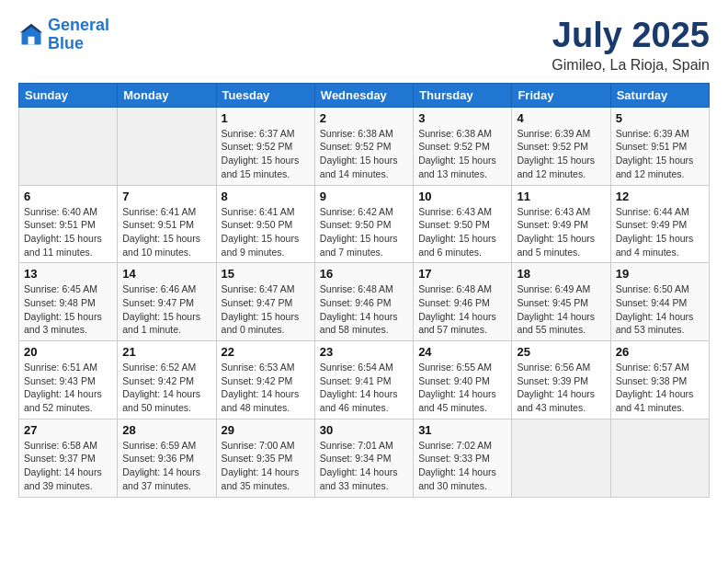 The width and height of the screenshot is (728, 563). Describe the element at coordinates (463, 458) in the screenshot. I see `calendar-cell: 31Sunrise: 7:02 AMSunset: 9:33 PMDayligh…` at that location.